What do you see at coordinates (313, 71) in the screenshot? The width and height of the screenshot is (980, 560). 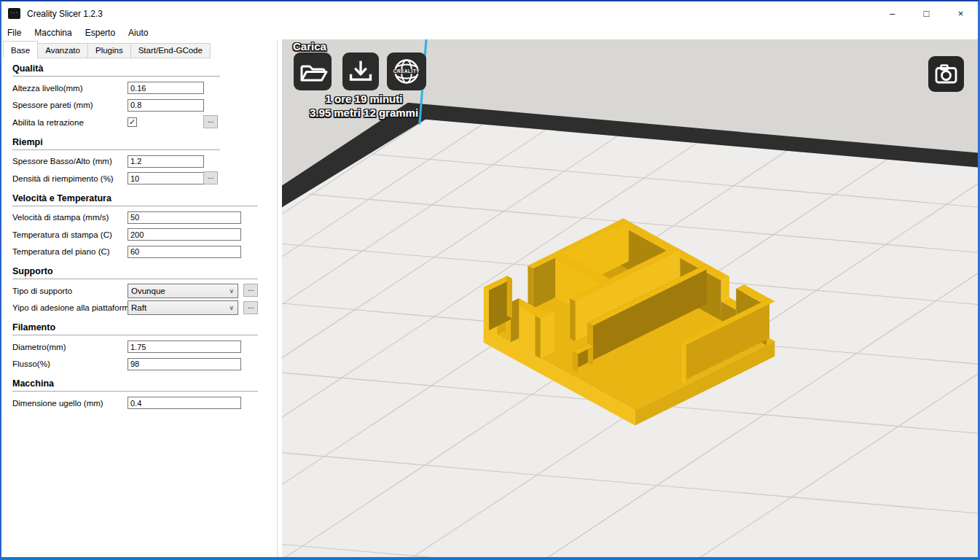 I see `load-model-button` at bounding box center [313, 71].